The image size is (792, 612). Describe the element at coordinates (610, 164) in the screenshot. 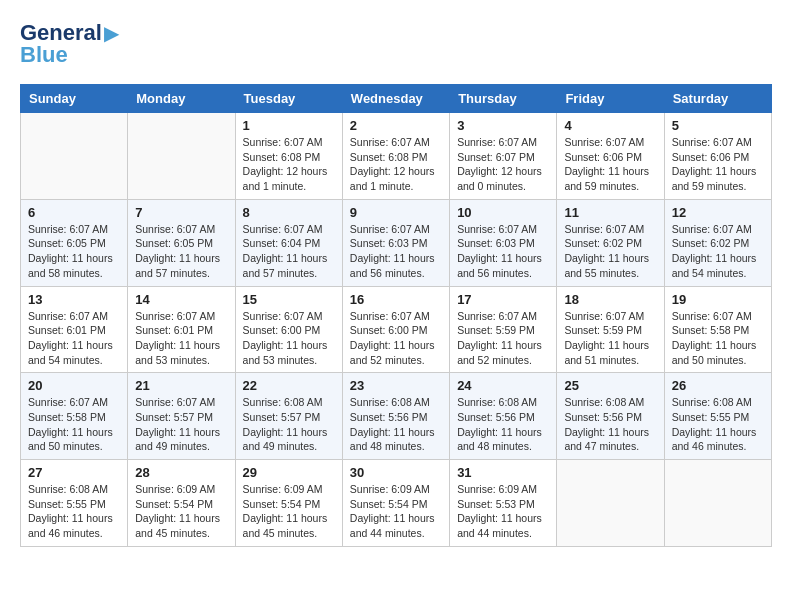

I see `day-info: Sunrise: 6:07 AMSunset: 6:06 PMDaylight:…` at that location.